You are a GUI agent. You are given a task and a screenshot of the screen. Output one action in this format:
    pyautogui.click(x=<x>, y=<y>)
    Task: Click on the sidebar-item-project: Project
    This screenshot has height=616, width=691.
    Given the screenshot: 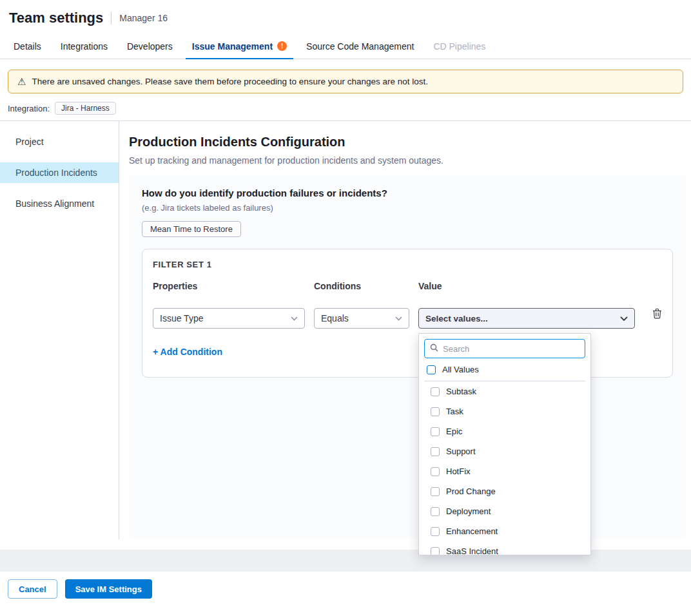 What is the action you would take?
    pyautogui.click(x=59, y=142)
    